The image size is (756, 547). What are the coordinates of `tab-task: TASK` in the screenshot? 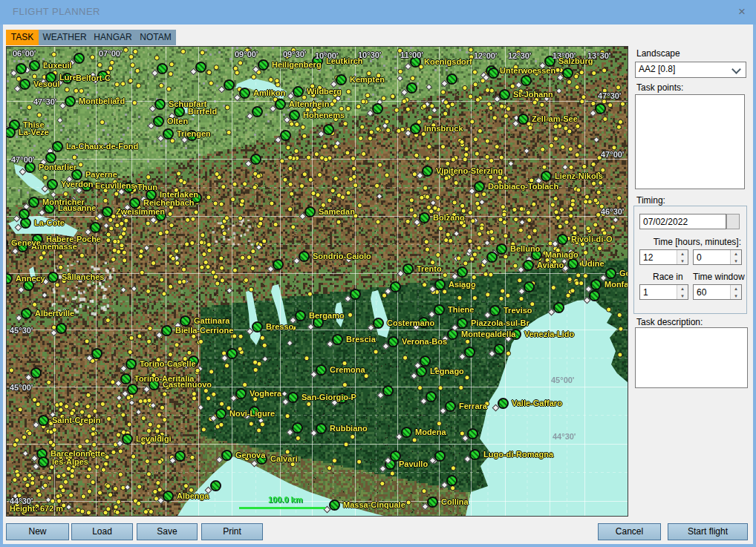 It's located at (22, 37).